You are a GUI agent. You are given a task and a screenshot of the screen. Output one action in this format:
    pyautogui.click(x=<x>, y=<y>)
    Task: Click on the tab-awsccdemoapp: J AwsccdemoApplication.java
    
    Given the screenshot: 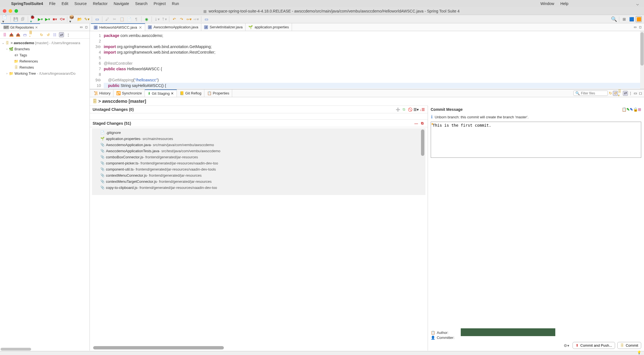 What is the action you would take?
    pyautogui.click(x=173, y=27)
    